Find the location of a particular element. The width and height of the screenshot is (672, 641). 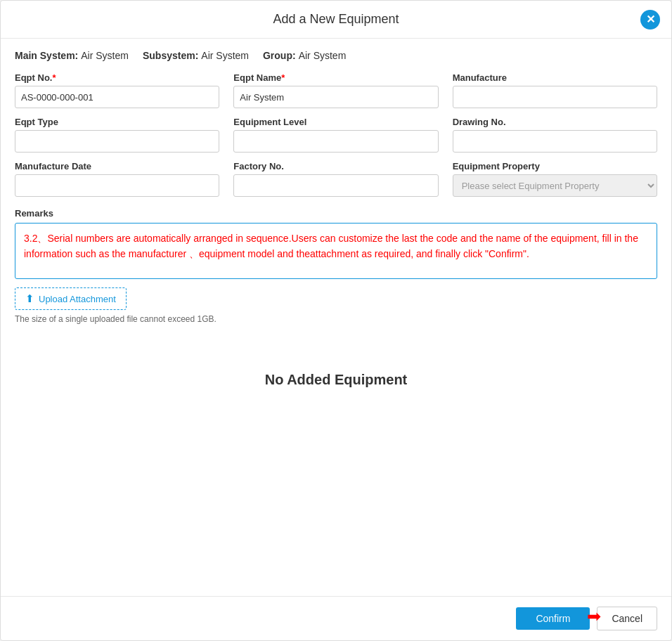

eqpt-name-input is located at coordinates (336, 97).